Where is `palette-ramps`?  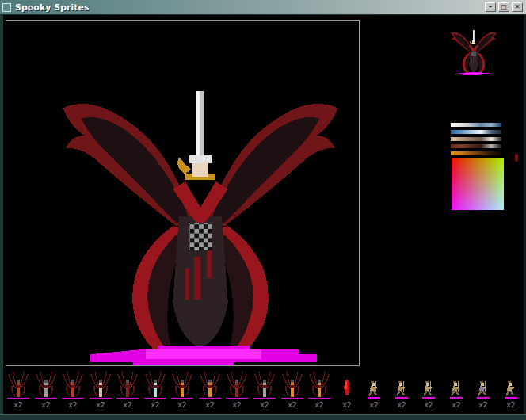 palette-ramps is located at coordinates (476, 141).